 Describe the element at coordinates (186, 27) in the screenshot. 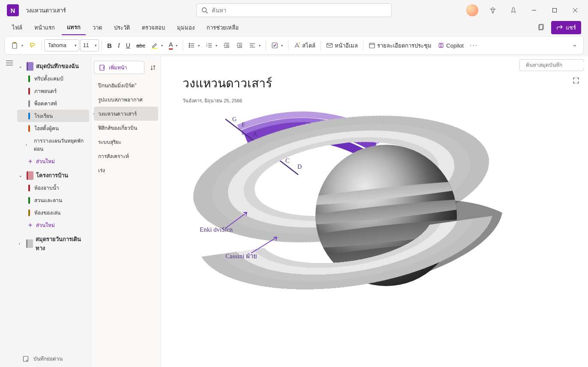

I see `menu-view: มุมมอง` at that location.